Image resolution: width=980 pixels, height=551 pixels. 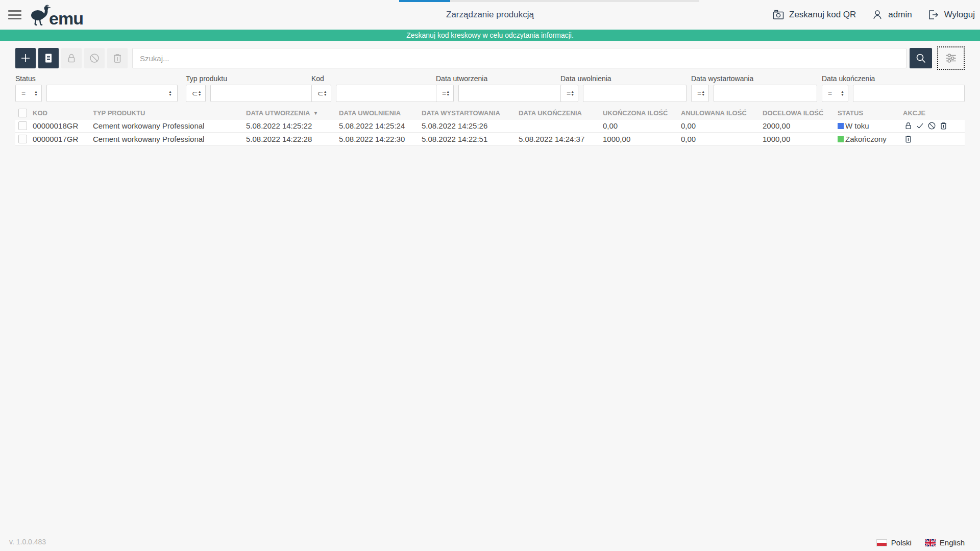 I want to click on cancel-button, so click(x=94, y=58).